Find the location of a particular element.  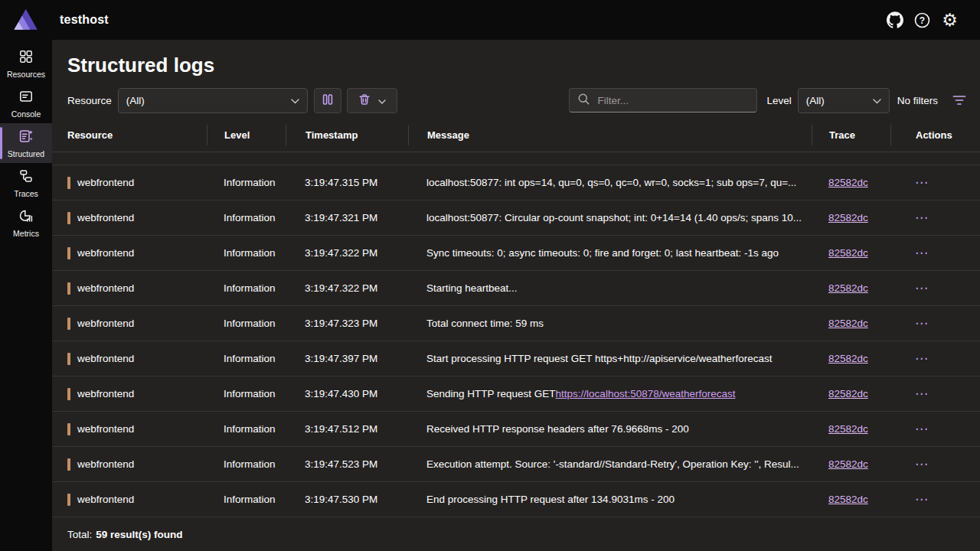

timestamp-cell: 3:19:47.530 PM is located at coordinates (347, 499).